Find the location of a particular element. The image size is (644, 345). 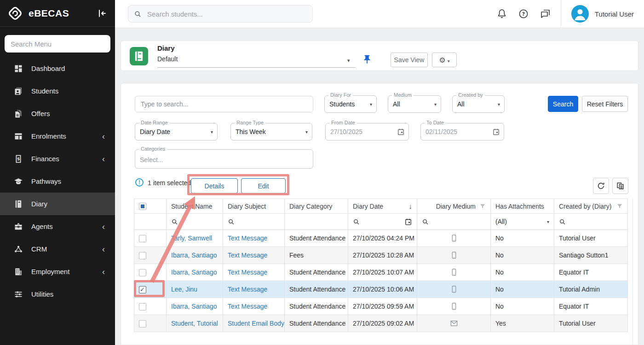

refresh-button is located at coordinates (601, 186).